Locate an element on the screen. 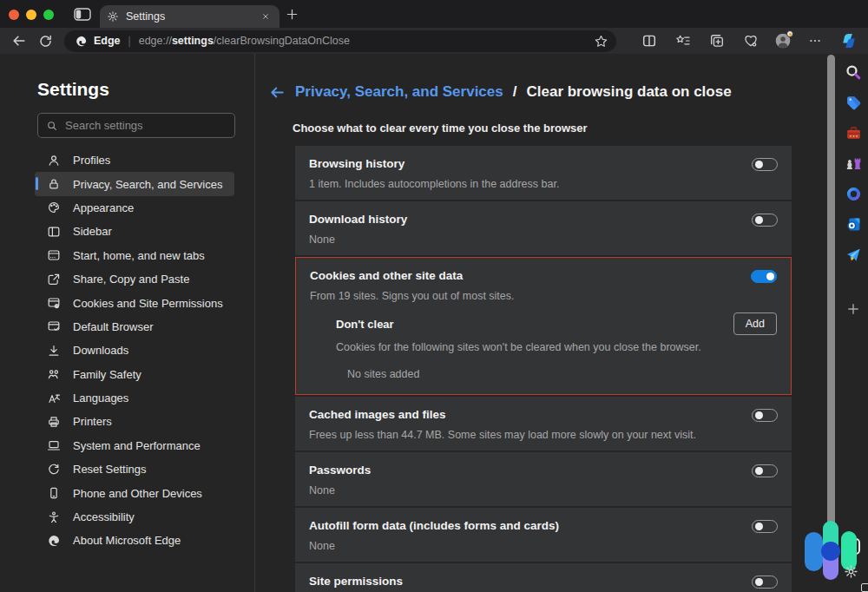  sidebar-item-profiles: Profiles is located at coordinates (135, 160).